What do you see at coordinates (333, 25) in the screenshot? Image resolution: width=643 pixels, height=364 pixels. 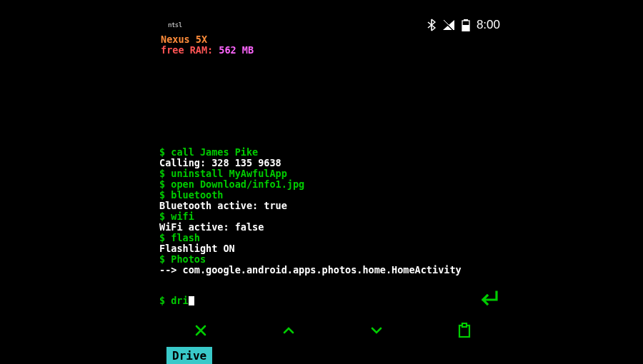 I see `status-bar: ntsl 8:00` at bounding box center [333, 25].